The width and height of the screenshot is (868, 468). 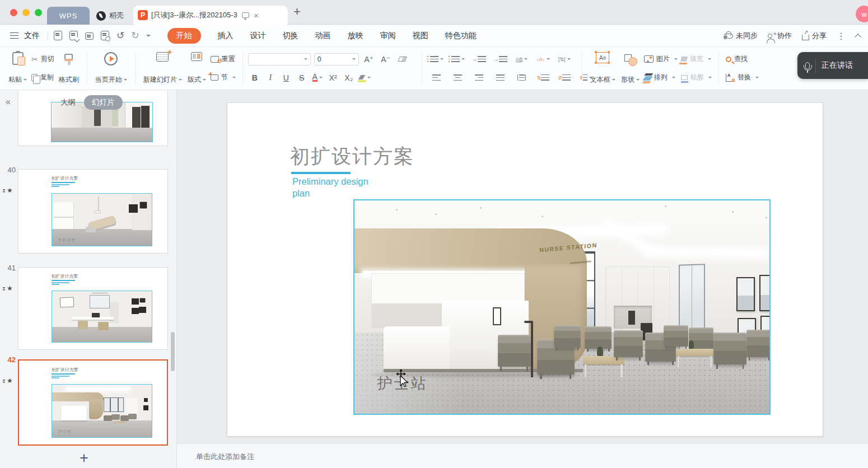 What do you see at coordinates (74, 36) in the screenshot?
I see `export-icon` at bounding box center [74, 36].